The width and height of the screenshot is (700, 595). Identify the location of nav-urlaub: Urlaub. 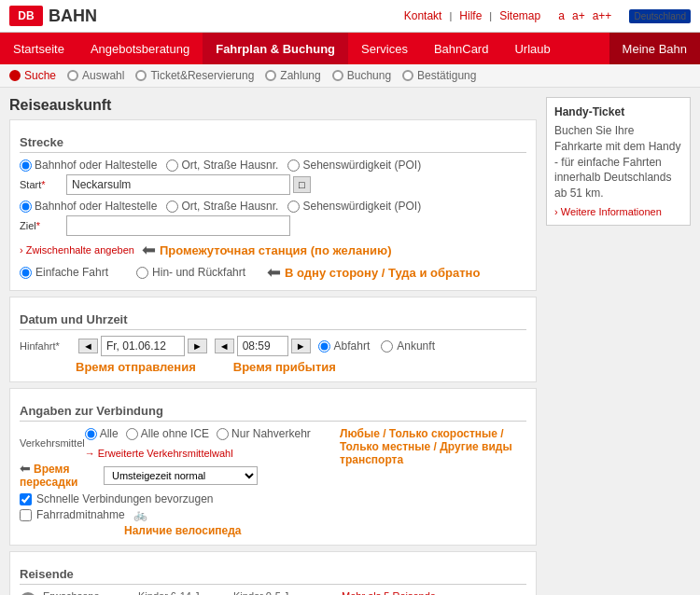
(532, 48).